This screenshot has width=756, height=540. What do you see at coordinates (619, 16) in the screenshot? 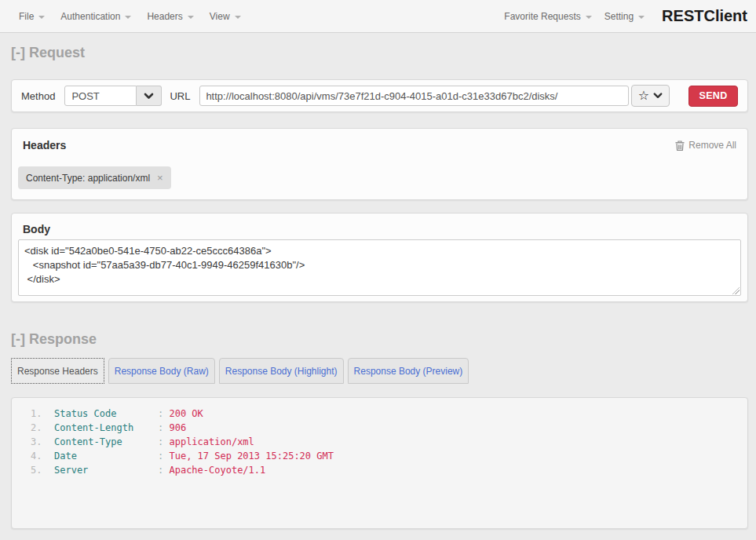
I see `menu-setting-label: Setting` at bounding box center [619, 16].